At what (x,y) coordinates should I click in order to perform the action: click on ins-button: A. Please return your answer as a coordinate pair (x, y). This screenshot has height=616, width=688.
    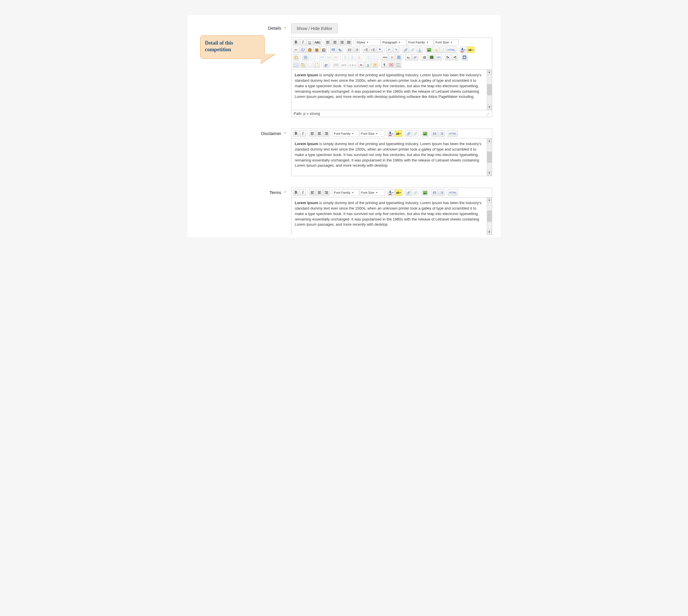
    Looking at the image, I should click on (368, 65).